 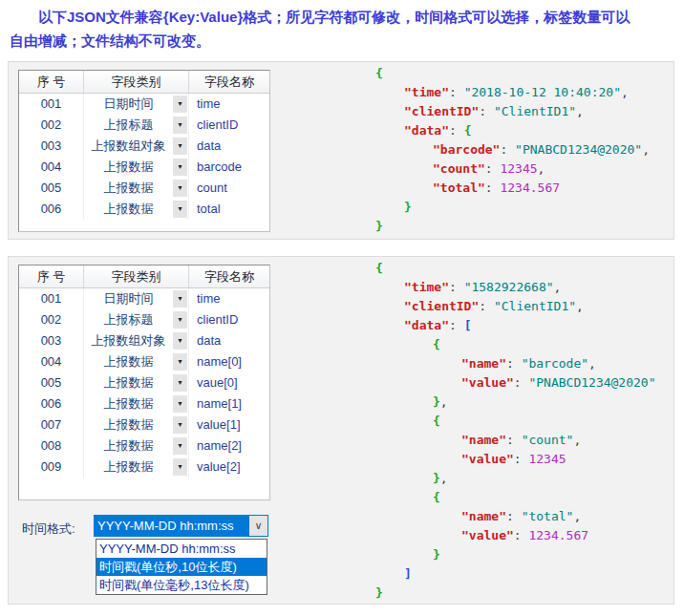 What do you see at coordinates (229, 446) in the screenshot?
I see `field-name-input: name[2]` at bounding box center [229, 446].